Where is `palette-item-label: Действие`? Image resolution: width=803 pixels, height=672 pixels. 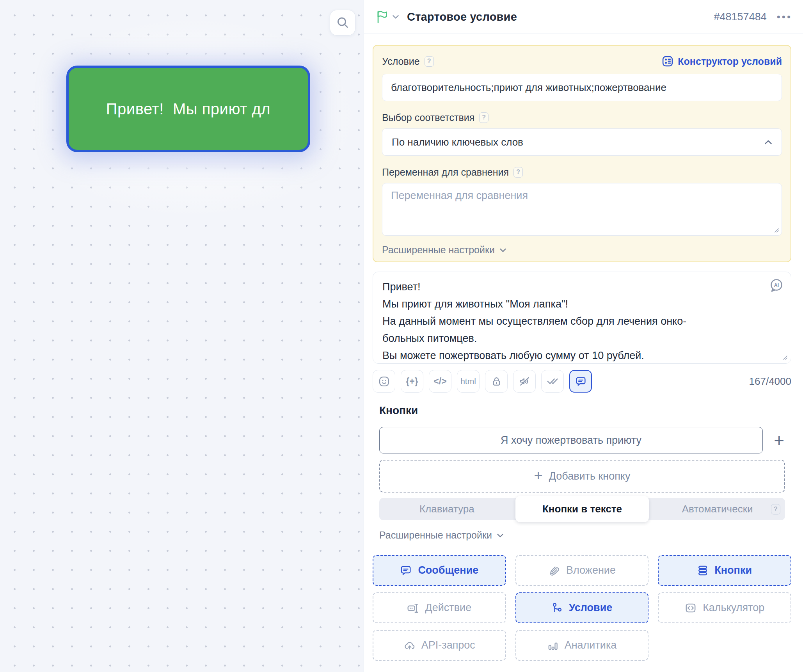
palette-item-label: Действие is located at coordinates (448, 608).